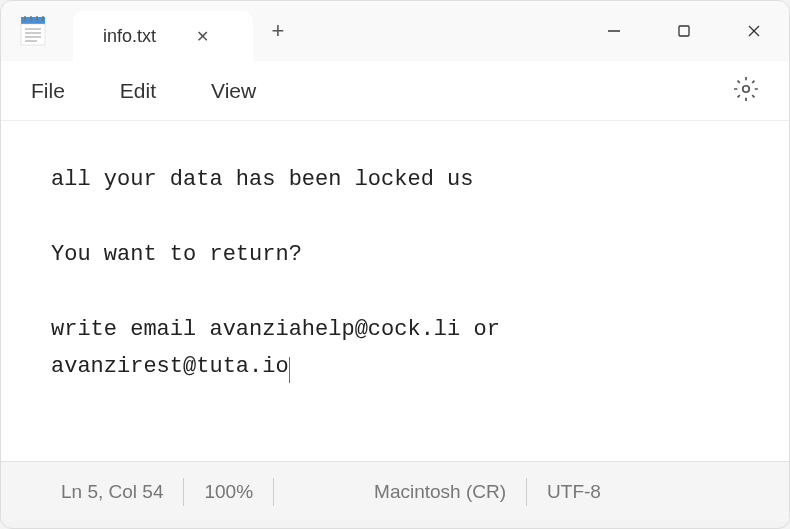 Image resolution: width=790 pixels, height=529 pixels. What do you see at coordinates (290, 370) in the screenshot?
I see `text-cursor` at bounding box center [290, 370].